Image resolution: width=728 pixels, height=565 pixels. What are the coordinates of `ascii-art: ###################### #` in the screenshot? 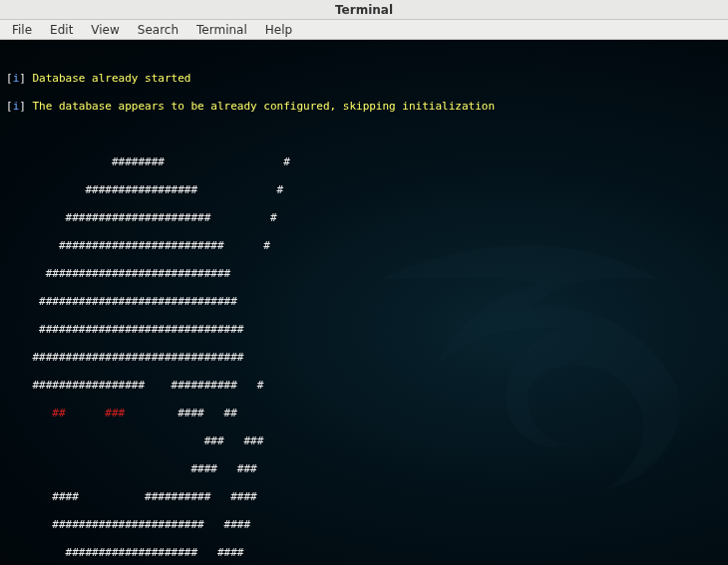 It's located at (364, 218).